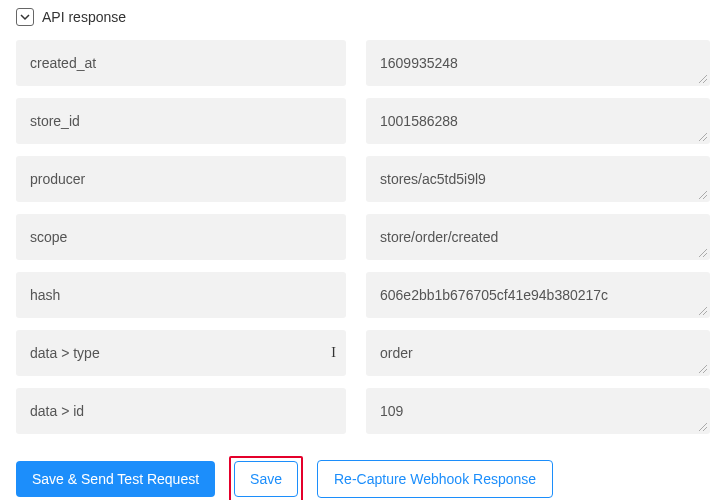  What do you see at coordinates (181, 411) in the screenshot?
I see `field-key: data > id` at bounding box center [181, 411].